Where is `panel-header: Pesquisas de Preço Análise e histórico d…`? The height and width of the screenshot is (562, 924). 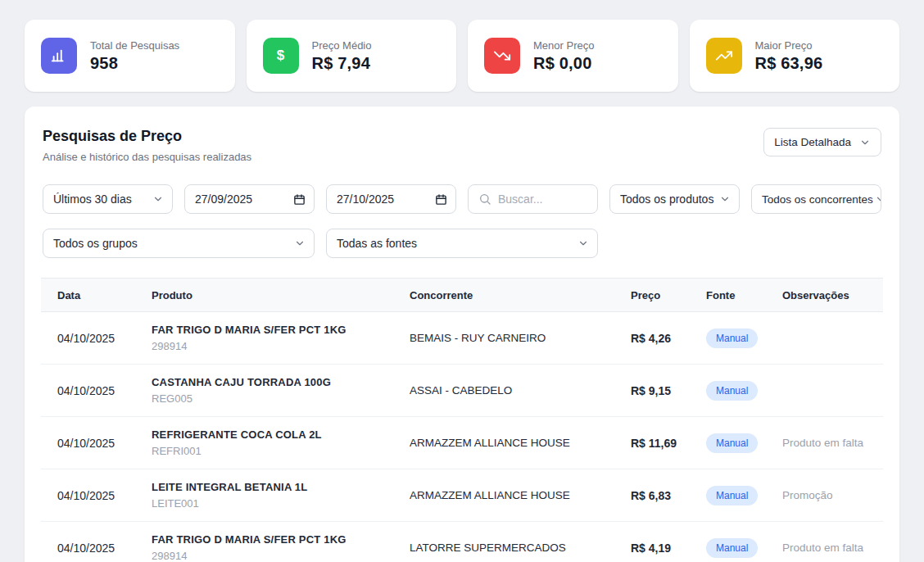 panel-header: Pesquisas de Preço Análise e histórico d… is located at coordinates (462, 146).